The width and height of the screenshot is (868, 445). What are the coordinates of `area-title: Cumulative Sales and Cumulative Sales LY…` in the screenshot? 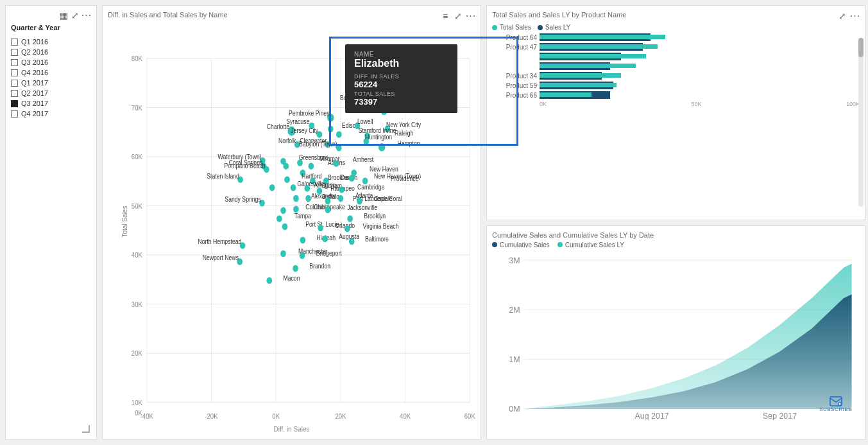 It's located at (676, 235).